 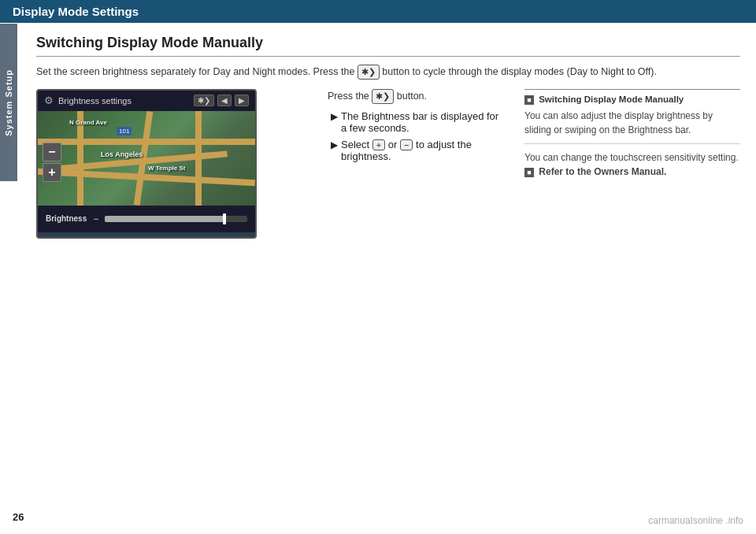 What do you see at coordinates (632, 99) in the screenshot?
I see `side-note-title: ■ Switching Display Mode Manually` at bounding box center [632, 99].